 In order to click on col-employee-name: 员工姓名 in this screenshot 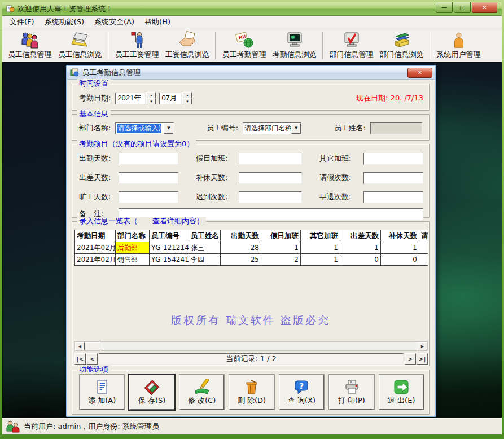, I will do `click(205, 236)`.